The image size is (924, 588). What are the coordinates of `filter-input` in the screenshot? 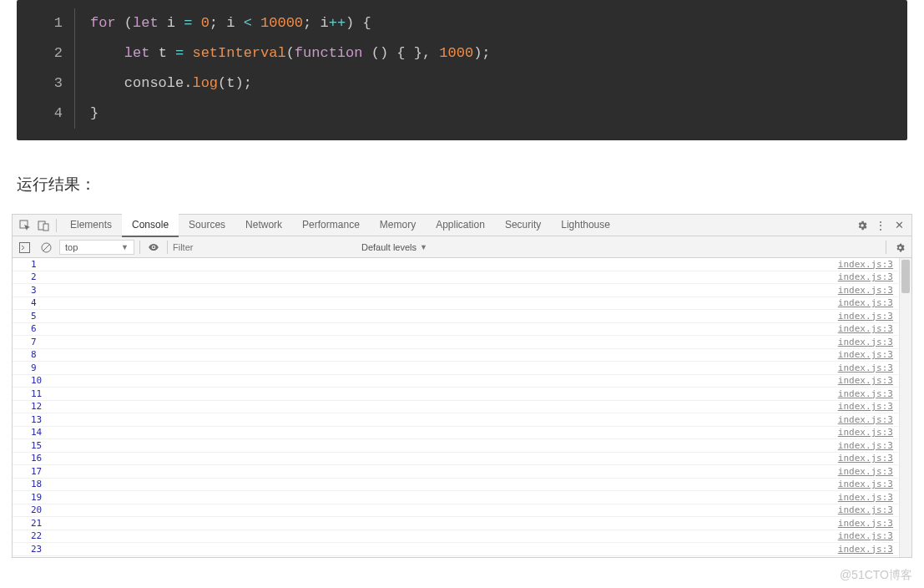 It's located at (265, 247).